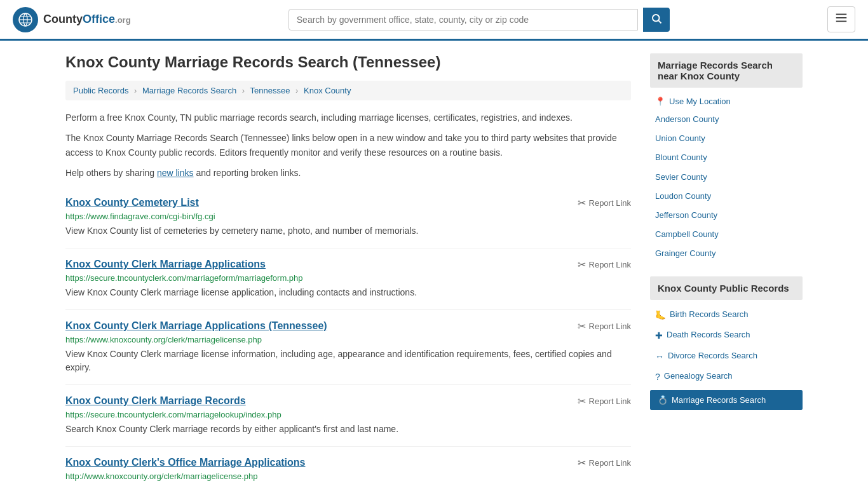 The width and height of the screenshot is (868, 488). I want to click on report-link-3: ✂ Report Link, so click(604, 402).